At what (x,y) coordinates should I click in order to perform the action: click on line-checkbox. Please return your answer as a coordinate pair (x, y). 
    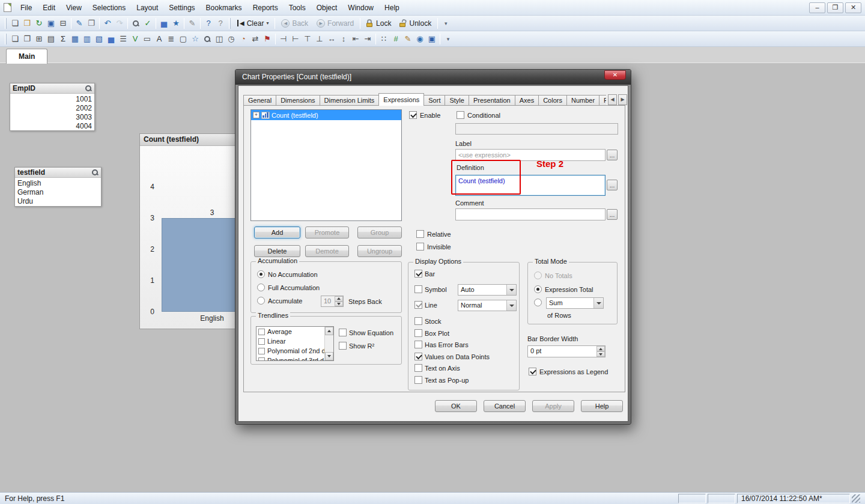
    Looking at the image, I should click on (418, 305).